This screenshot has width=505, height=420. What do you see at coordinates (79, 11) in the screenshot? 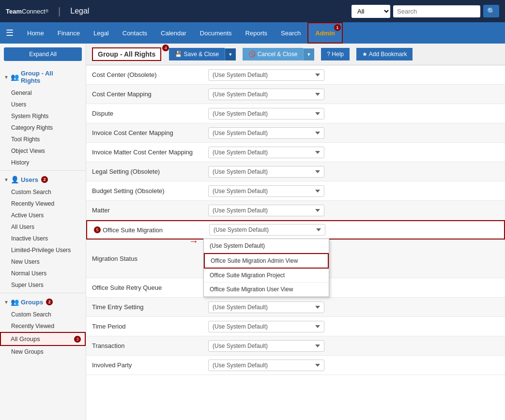
I see `logo-legal: Legal` at bounding box center [79, 11].